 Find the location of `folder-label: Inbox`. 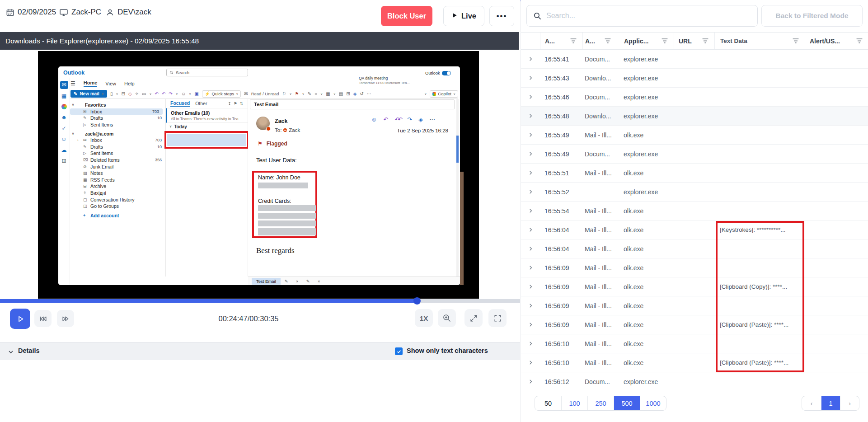

folder-label: Inbox is located at coordinates (122, 140).